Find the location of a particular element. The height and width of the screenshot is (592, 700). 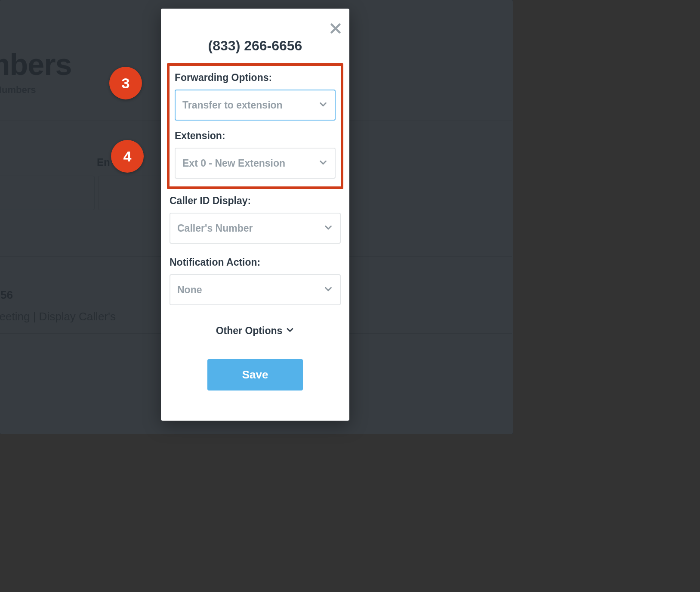

close-button is located at coordinates (336, 29).